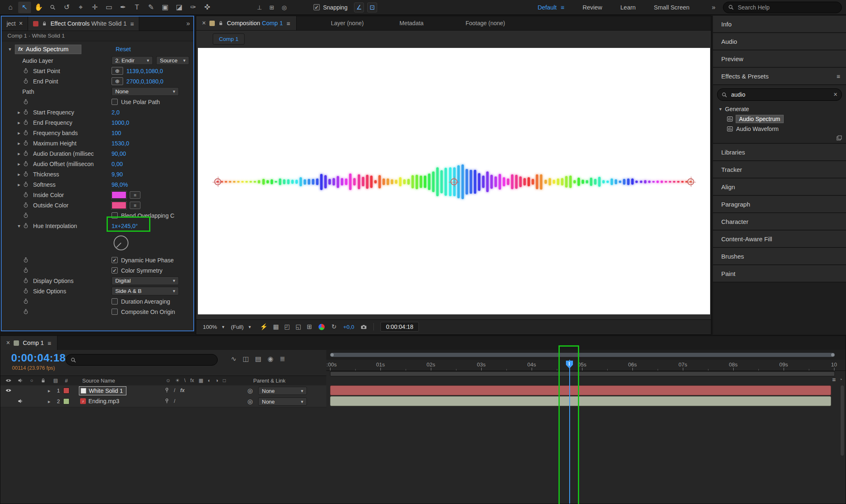 The width and height of the screenshot is (846, 504). Describe the element at coordinates (779, 187) in the screenshot. I see `panel-header-align: Align` at that location.